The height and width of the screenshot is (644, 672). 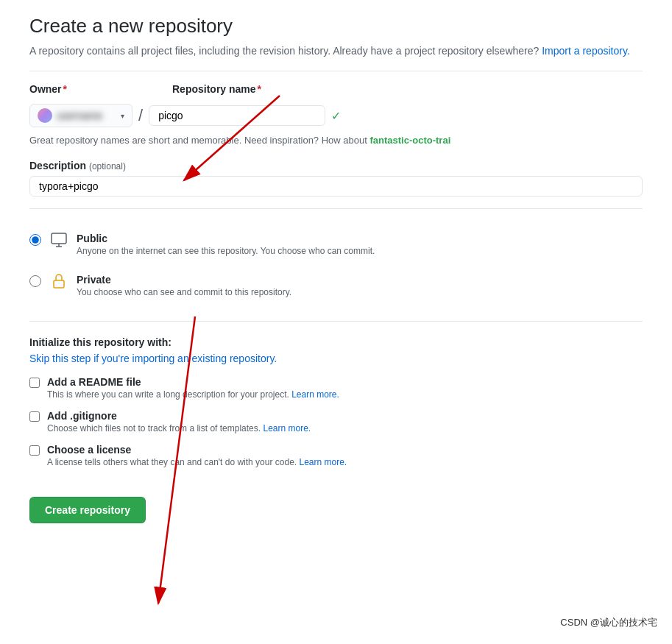 What do you see at coordinates (336, 52) in the screenshot?
I see `subtitle-text: A repository contains all project files,…` at bounding box center [336, 52].